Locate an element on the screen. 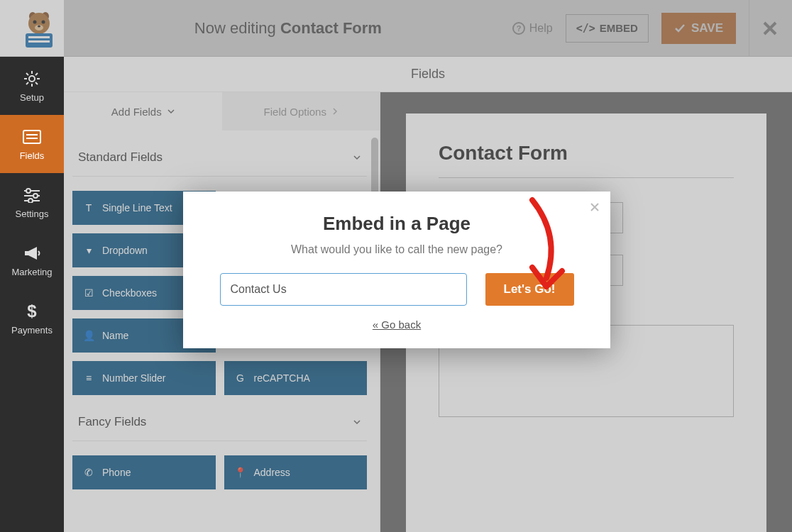 The height and width of the screenshot is (532, 792). nav-settings: Settings is located at coordinates (32, 202).